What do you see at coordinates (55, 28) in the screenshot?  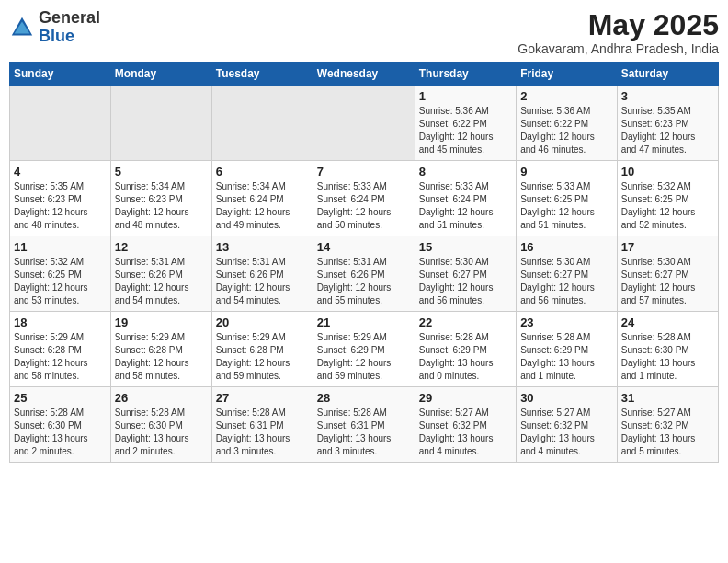 I see `logo: General Blue` at bounding box center [55, 28].